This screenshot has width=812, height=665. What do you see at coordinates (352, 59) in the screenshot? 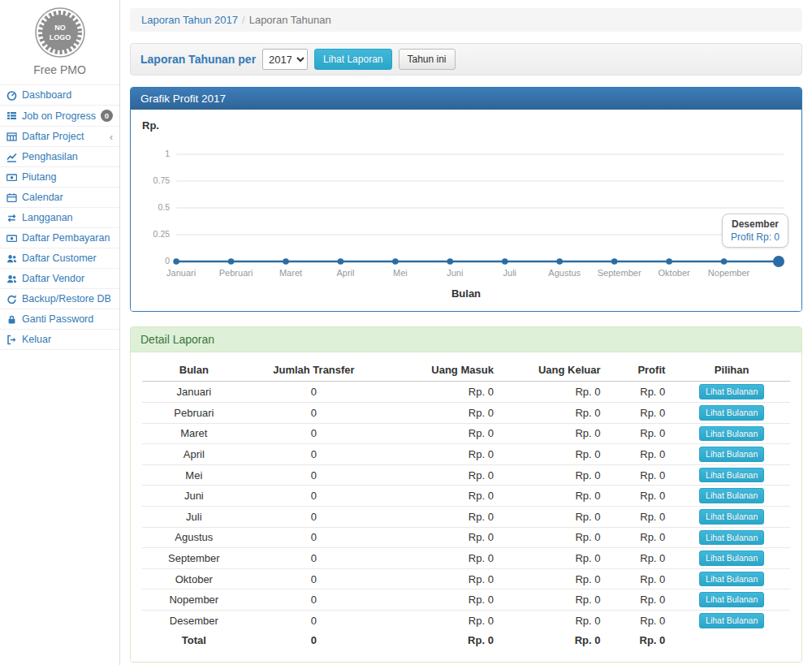
I see `lihat-laporan-button: Lihat Laporan` at bounding box center [352, 59].